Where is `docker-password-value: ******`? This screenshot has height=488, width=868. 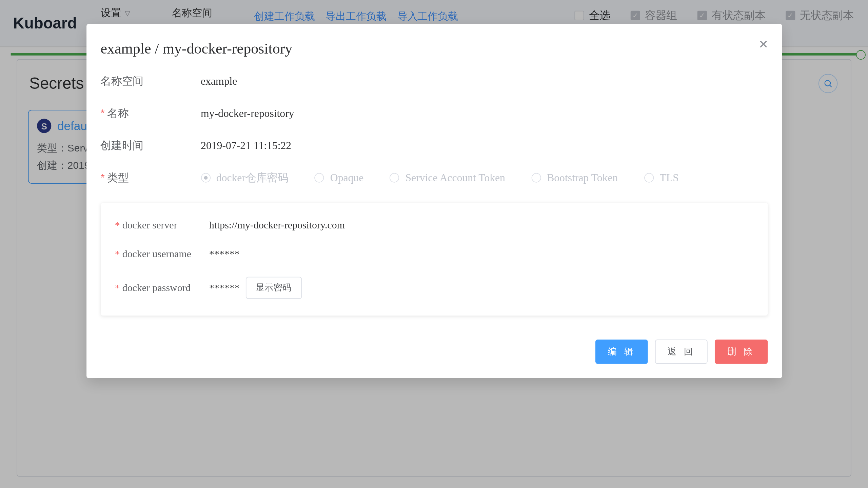
docker-password-value: ****** is located at coordinates (224, 288).